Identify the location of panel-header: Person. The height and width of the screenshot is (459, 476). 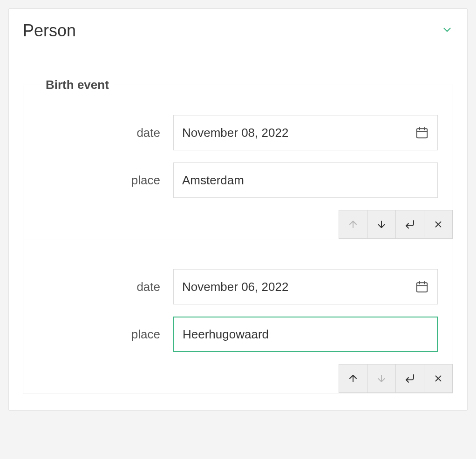
(238, 30).